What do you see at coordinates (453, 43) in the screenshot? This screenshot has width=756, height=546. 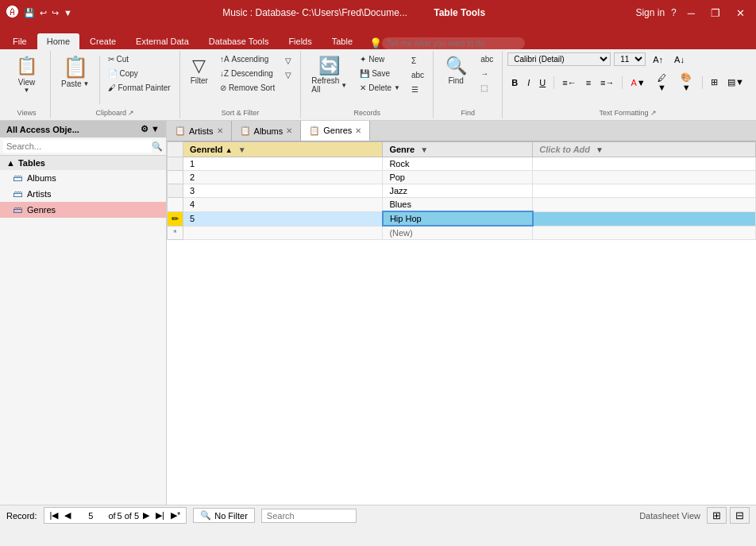 I see `tell-me-input` at bounding box center [453, 43].